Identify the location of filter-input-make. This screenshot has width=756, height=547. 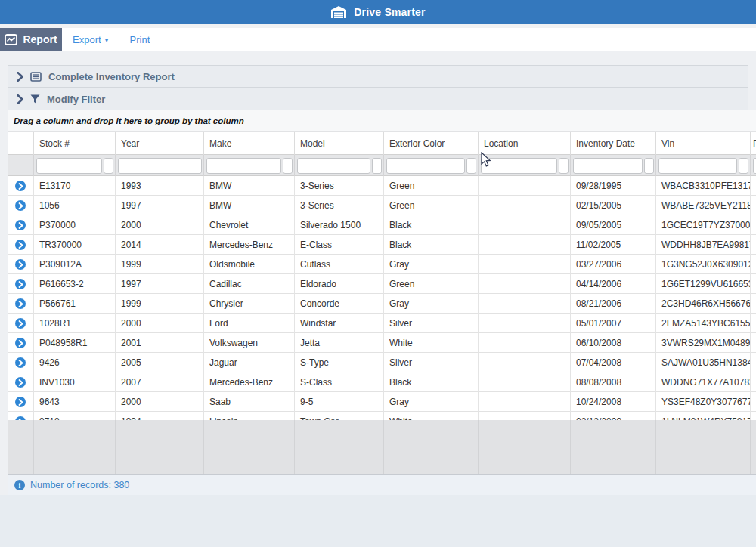
(243, 166).